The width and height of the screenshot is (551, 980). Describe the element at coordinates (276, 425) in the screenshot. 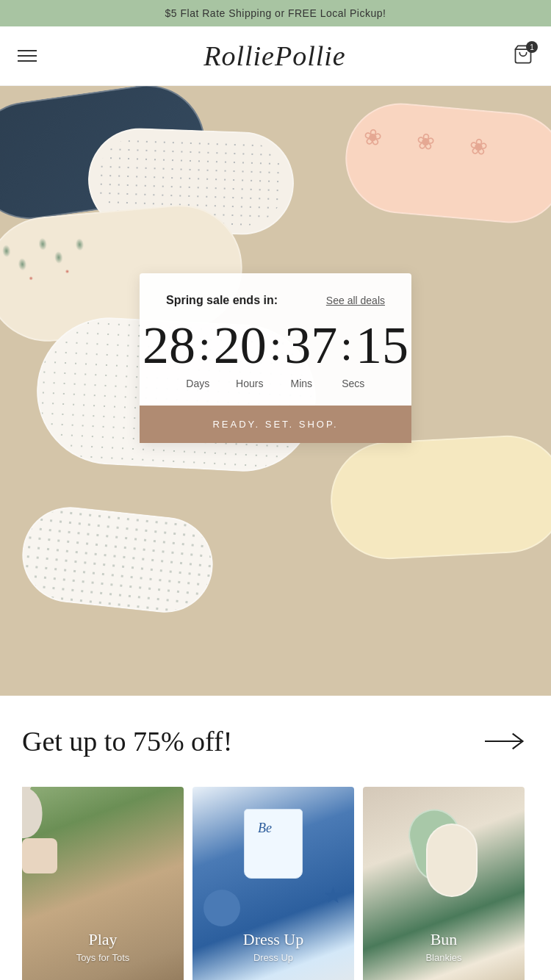

I see `shop-now-button: READY. SET. SHOP.` at that location.